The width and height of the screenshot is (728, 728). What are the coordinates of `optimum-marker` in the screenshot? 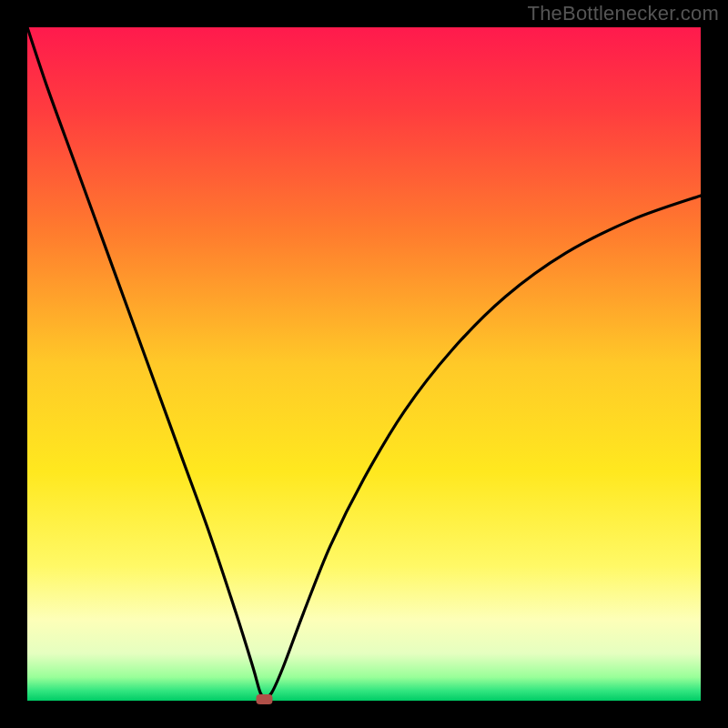 It's located at (264, 699).